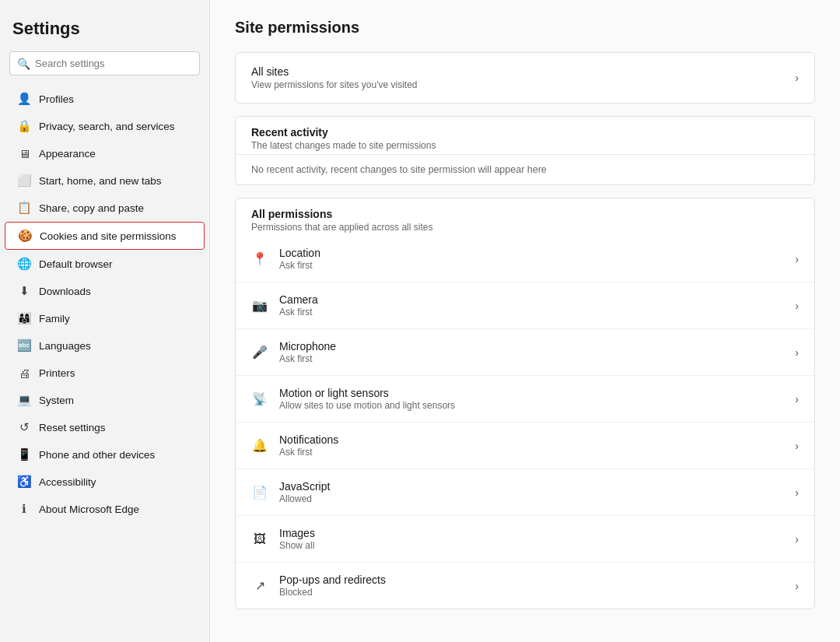 Image resolution: width=840 pixels, height=642 pixels. What do you see at coordinates (104, 373) in the screenshot?
I see `sidebar-item-printers: 🖨Printers` at bounding box center [104, 373].